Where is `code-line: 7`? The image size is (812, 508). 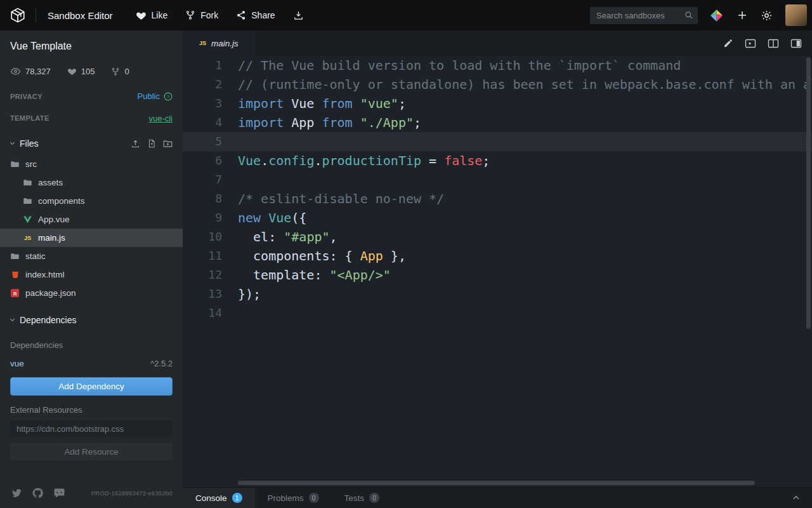
code-line: 7 is located at coordinates (497, 180).